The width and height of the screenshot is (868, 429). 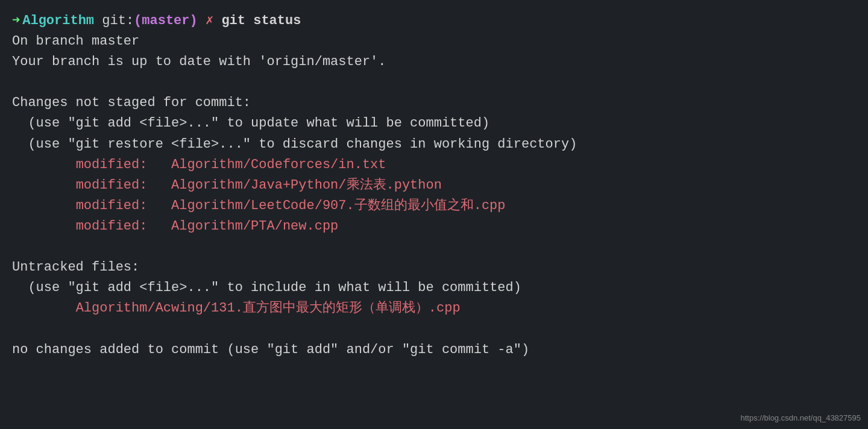 What do you see at coordinates (254, 227) in the screenshot?
I see `modified-path-4: Algorithm/PTA/new.cpp` at bounding box center [254, 227].